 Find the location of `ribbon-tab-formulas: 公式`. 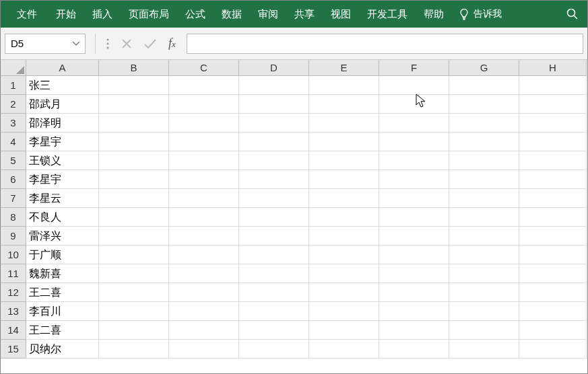

ribbon-tab-formulas: 公式 is located at coordinates (195, 14).